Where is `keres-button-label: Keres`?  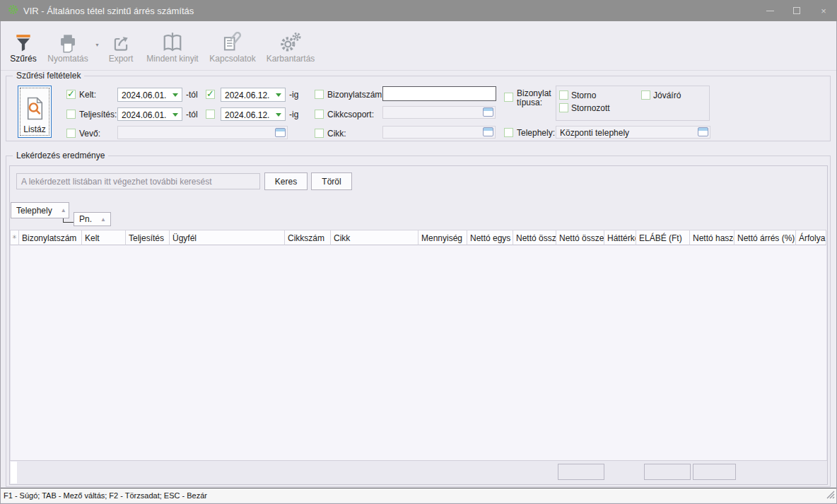
keres-button-label: Keres is located at coordinates (286, 182).